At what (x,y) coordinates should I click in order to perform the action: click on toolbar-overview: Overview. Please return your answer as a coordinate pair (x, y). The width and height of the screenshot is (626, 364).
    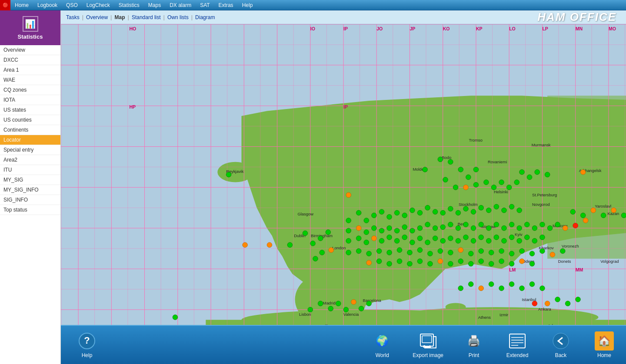
    Looking at the image, I should click on (97, 17).